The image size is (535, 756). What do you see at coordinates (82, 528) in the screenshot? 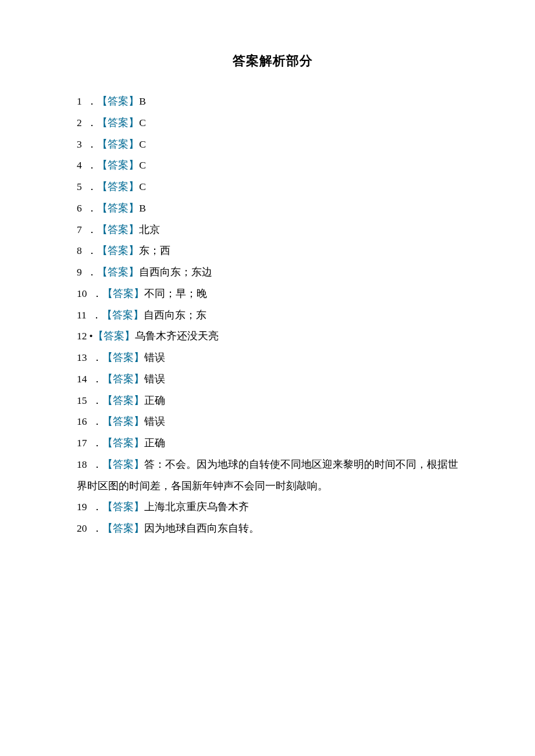
I see `item-number: 20` at bounding box center [82, 528].